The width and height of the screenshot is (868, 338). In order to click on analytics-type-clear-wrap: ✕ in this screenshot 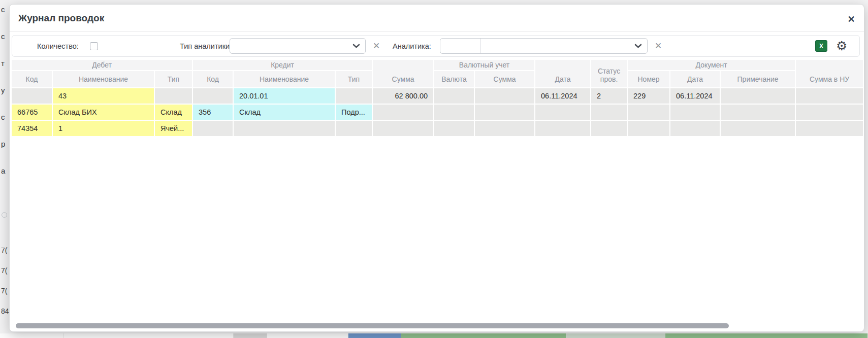, I will do `click(376, 46)`.